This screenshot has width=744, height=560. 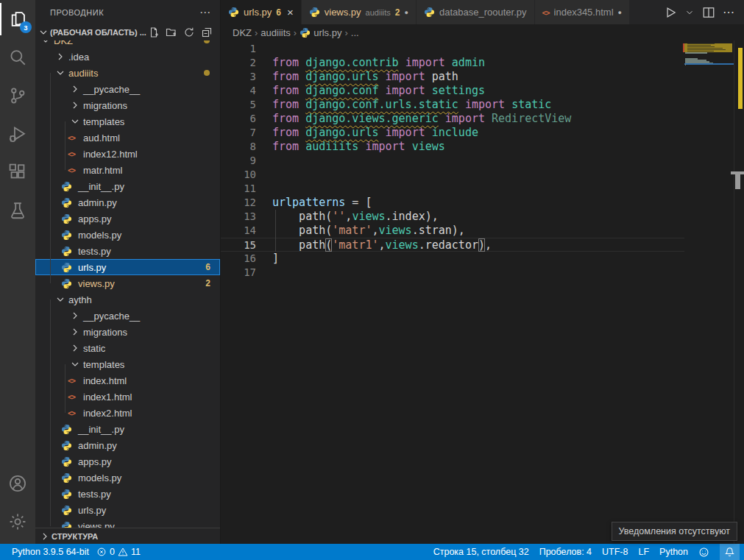 I want to click on breadcrumb-item-urls.py: urls.py, so click(x=321, y=32).